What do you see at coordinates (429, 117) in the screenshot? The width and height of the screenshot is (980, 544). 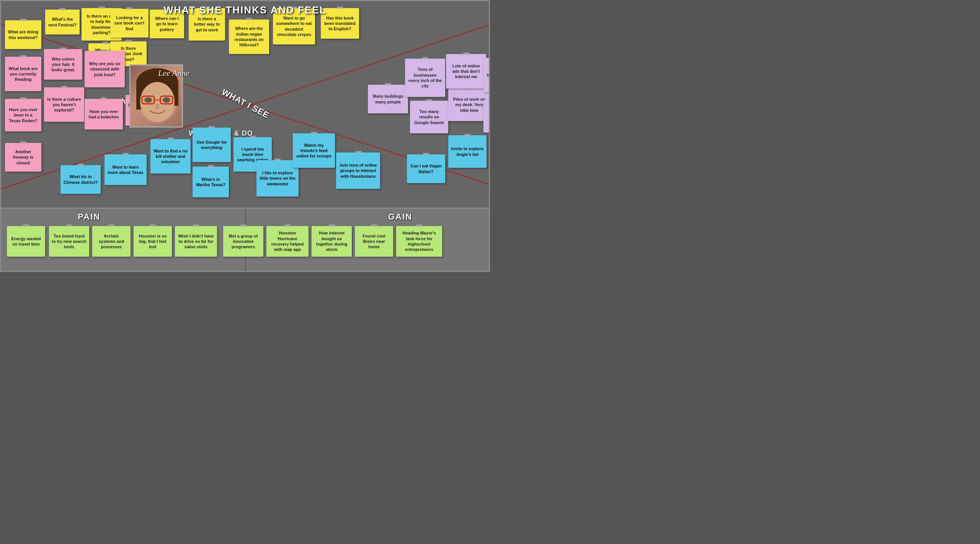 I see `note-l3: Too many results on Google Search` at bounding box center [429, 117].